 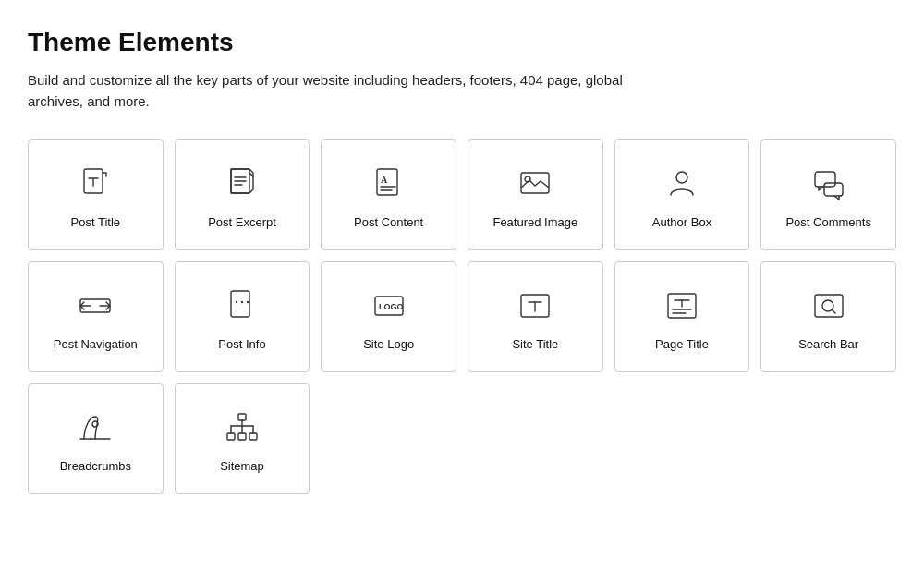 I want to click on card-page-title-label: Page Title, so click(x=682, y=345).